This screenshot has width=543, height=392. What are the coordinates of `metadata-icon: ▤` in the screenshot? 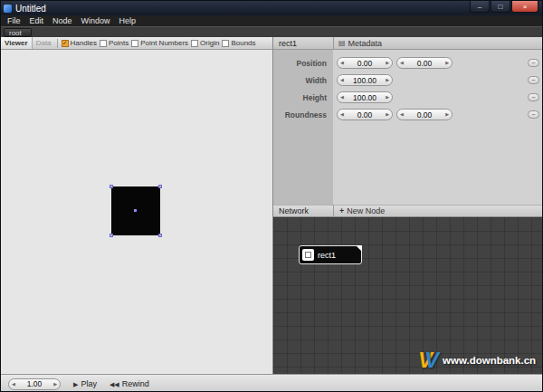 It's located at (342, 43).